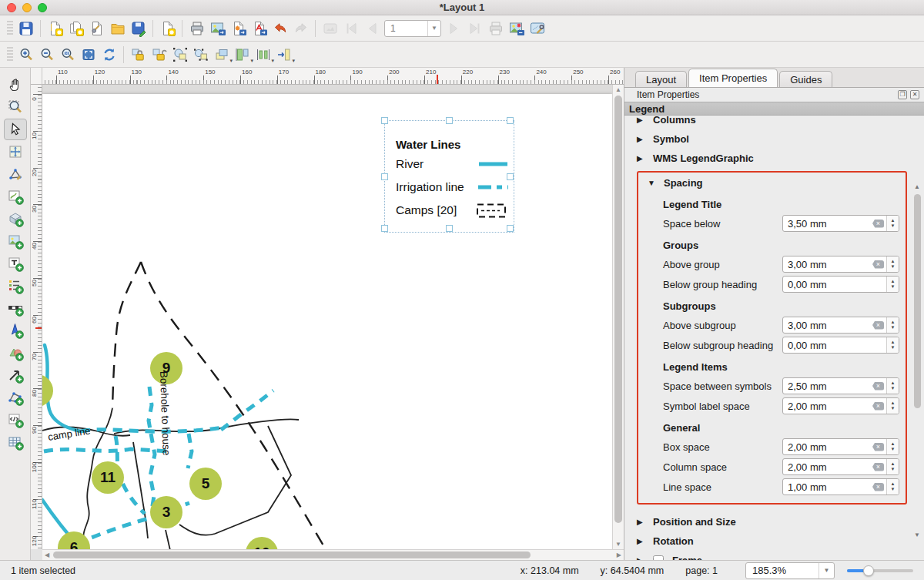 Image resolution: width=924 pixels, height=580 pixels. Describe the element at coordinates (733, 78) in the screenshot. I see `tab-item-properties: Item Properties` at that location.